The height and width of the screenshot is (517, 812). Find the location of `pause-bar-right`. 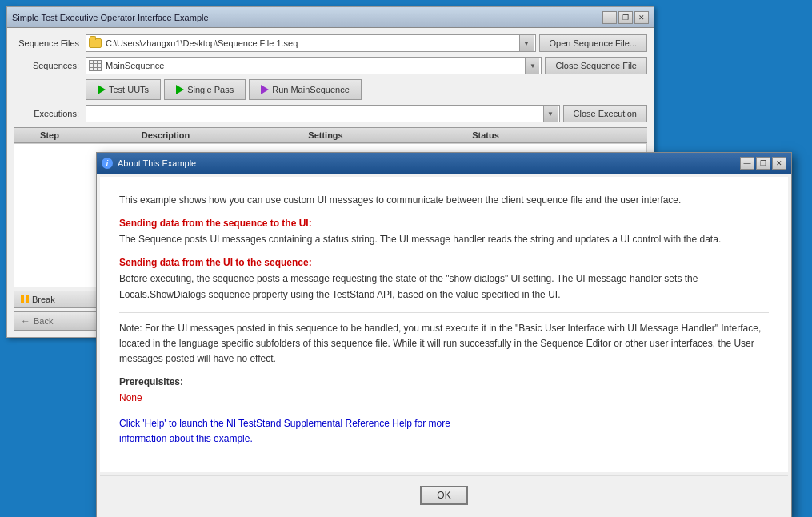

pause-bar-right is located at coordinates (27, 299).